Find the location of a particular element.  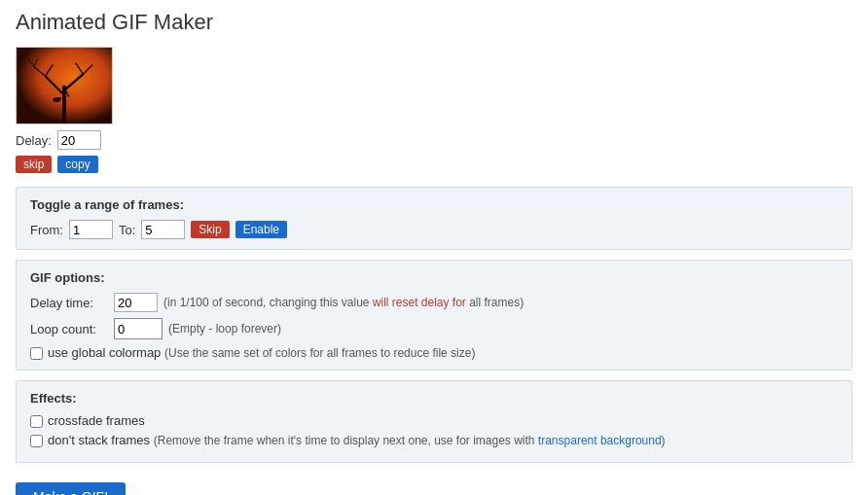

effects-title: Effects: is located at coordinates (434, 399).